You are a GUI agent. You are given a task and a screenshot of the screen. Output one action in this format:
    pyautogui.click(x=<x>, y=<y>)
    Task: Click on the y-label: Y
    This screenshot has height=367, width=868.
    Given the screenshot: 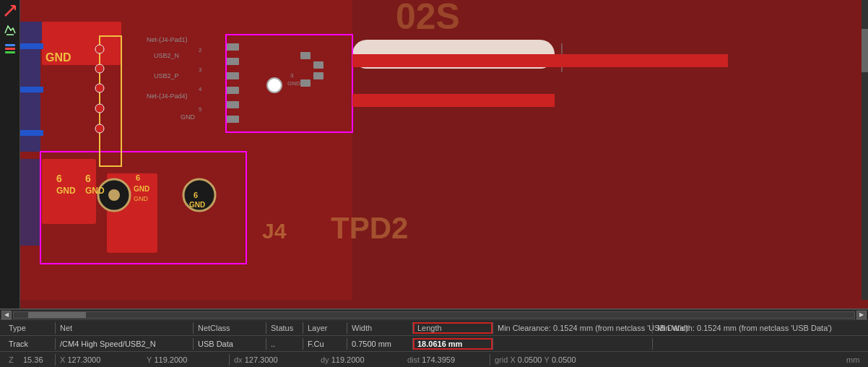 What is the action you would take?
    pyautogui.click(x=149, y=360)
    